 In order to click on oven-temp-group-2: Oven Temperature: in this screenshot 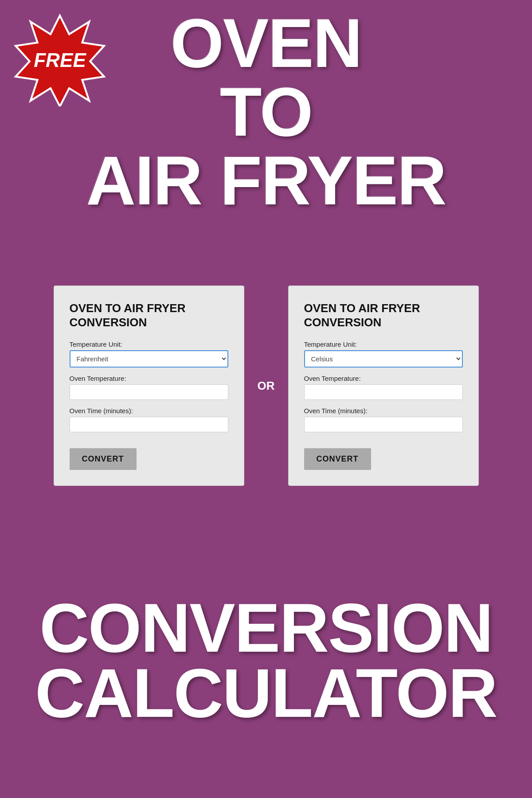, I will do `click(383, 387)`.